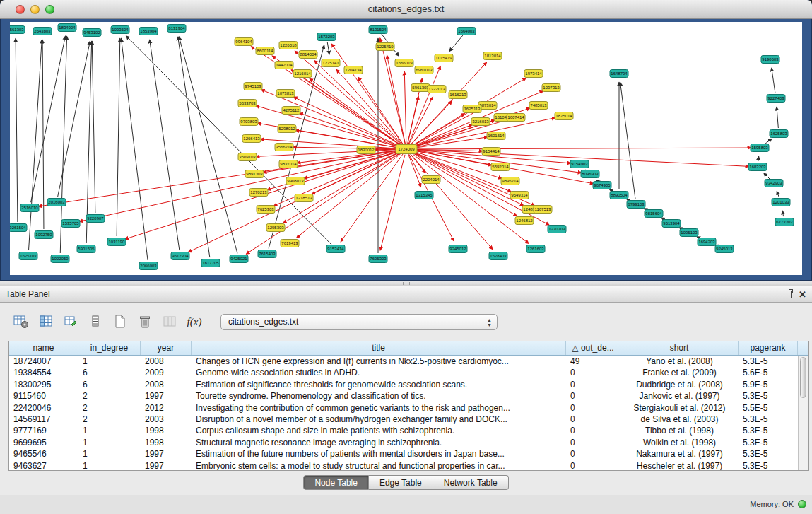  What do you see at coordinates (579, 164) in the screenshot?
I see `graph-node: 9154903` at bounding box center [579, 164].